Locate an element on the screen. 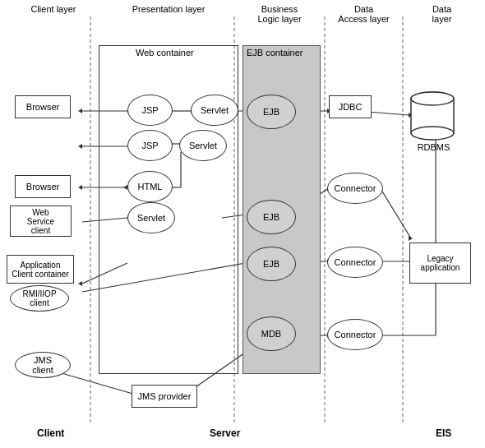 Image resolution: width=485 pixels, height=448 pixels. presentation-layer-label: Presentation layer is located at coordinates (169, 9).